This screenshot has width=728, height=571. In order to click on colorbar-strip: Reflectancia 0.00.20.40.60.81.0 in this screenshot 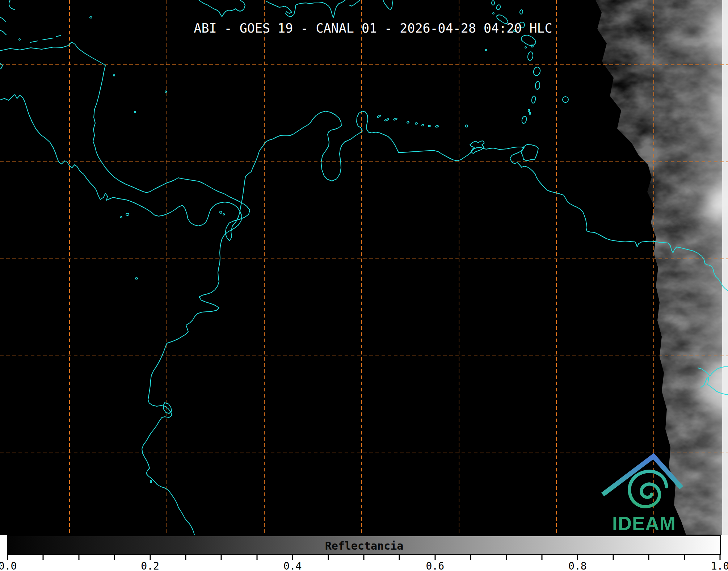, I will do `click(364, 553)`.